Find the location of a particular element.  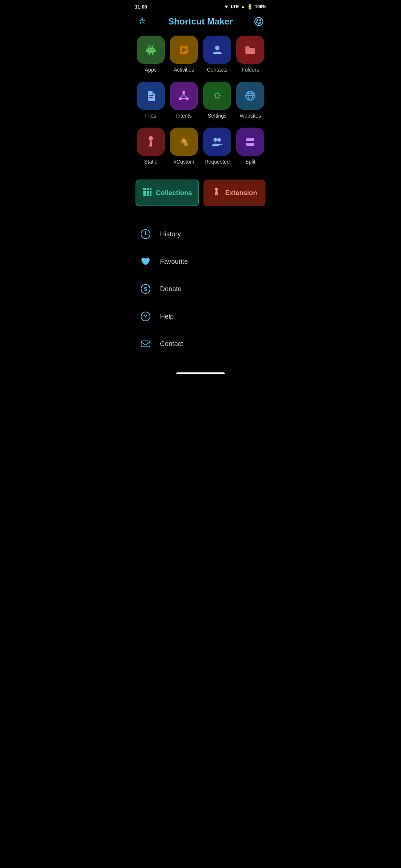

extension-button: Extension is located at coordinates (235, 193).